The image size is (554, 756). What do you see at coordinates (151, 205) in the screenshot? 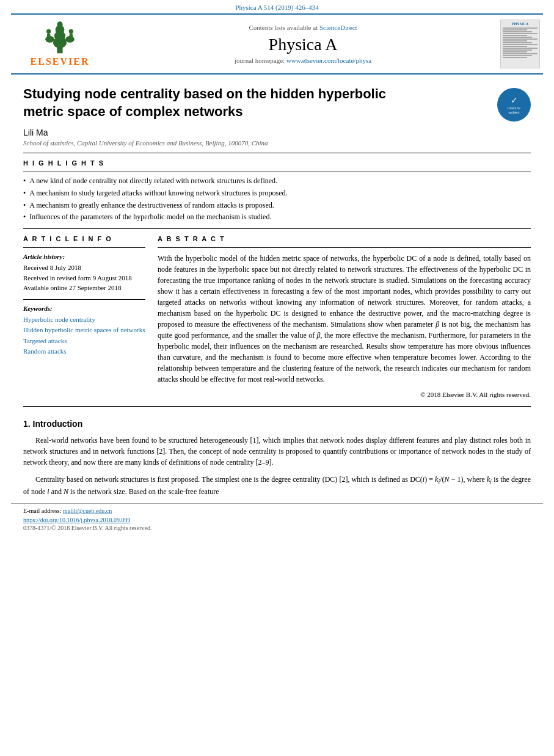
I see `highlight-text-3: A mechanism to greatly enhance the destr…` at bounding box center [151, 205].